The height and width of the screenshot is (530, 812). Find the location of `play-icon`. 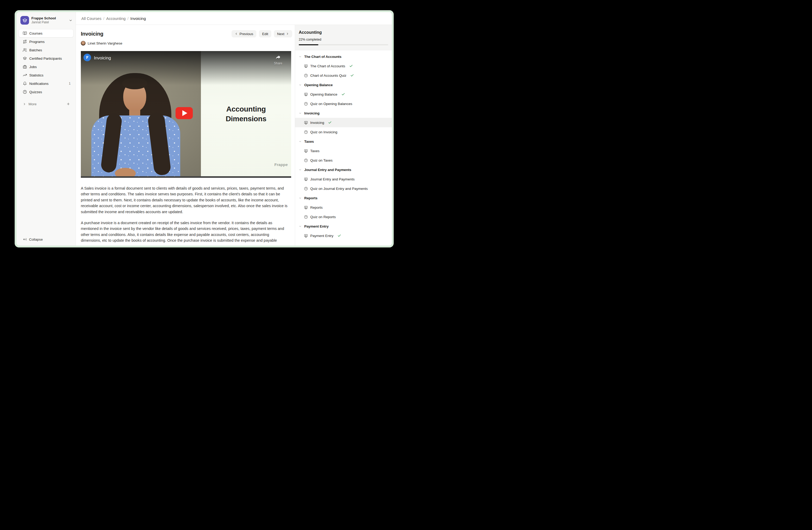

play-icon is located at coordinates (185, 113).